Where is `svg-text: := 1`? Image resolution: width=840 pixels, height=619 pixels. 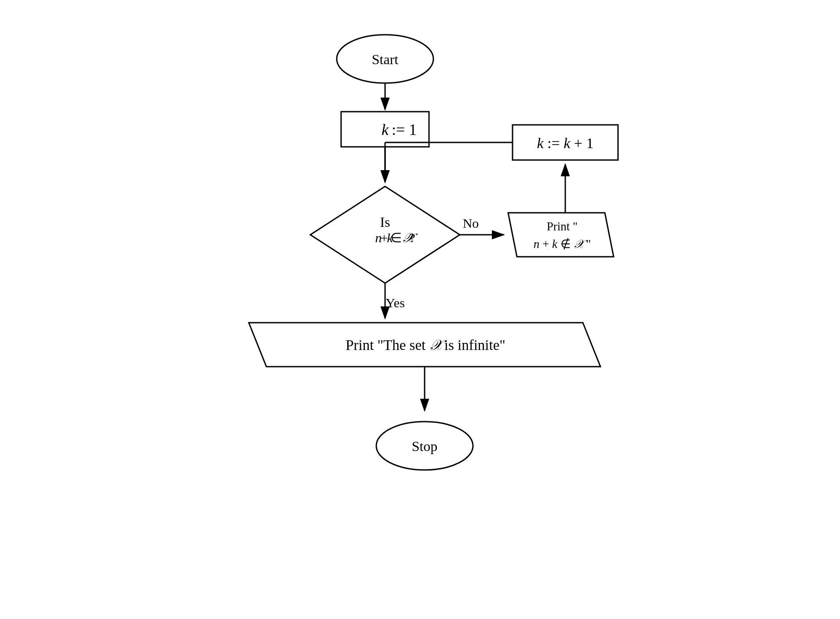
svg-text: := 1 is located at coordinates (404, 130).